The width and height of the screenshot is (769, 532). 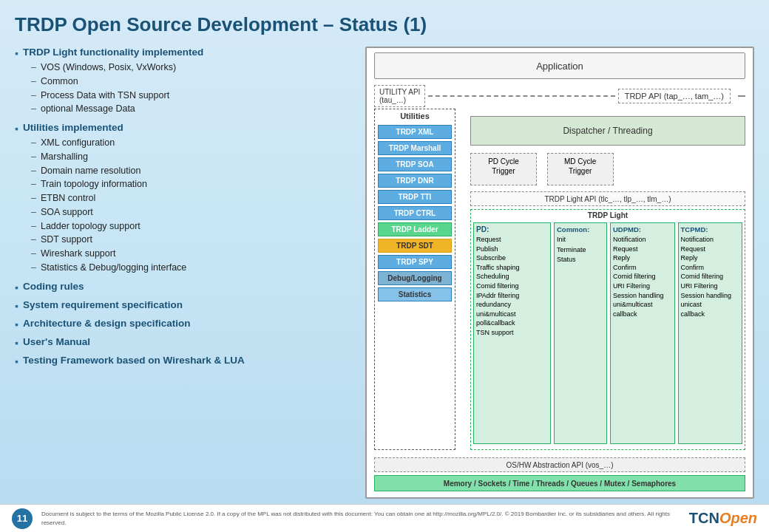 What do you see at coordinates (580, 250) in the screenshot?
I see `common-item-1: Terminate` at bounding box center [580, 250].